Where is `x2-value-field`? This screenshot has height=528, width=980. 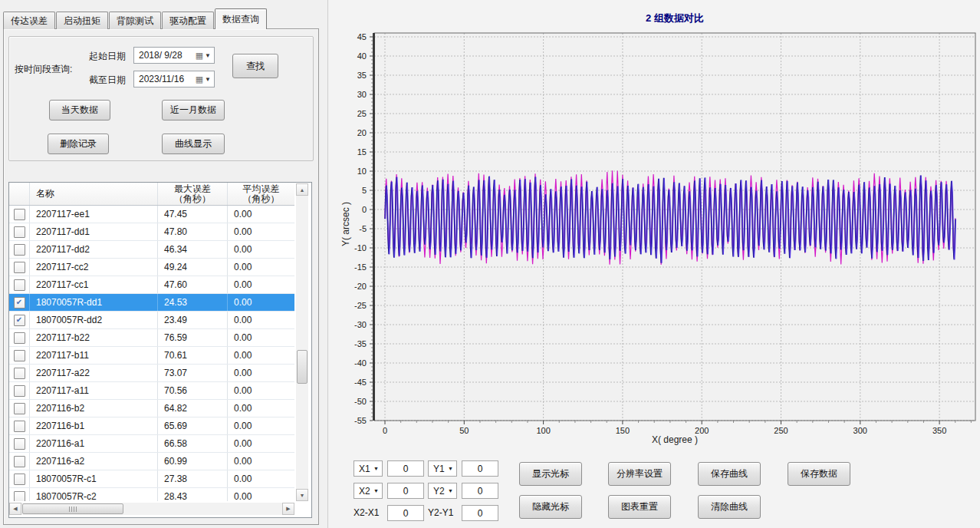 x2-value-field is located at coordinates (406, 491).